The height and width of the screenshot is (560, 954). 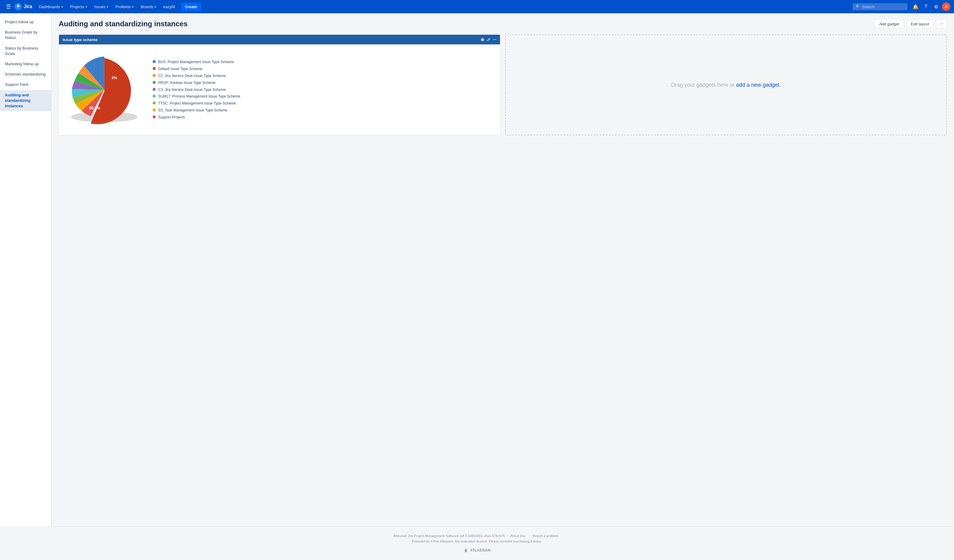 What do you see at coordinates (187, 83) in the screenshot?
I see `legend-label: PROF: Kanban Issue Type Scheme` at bounding box center [187, 83].